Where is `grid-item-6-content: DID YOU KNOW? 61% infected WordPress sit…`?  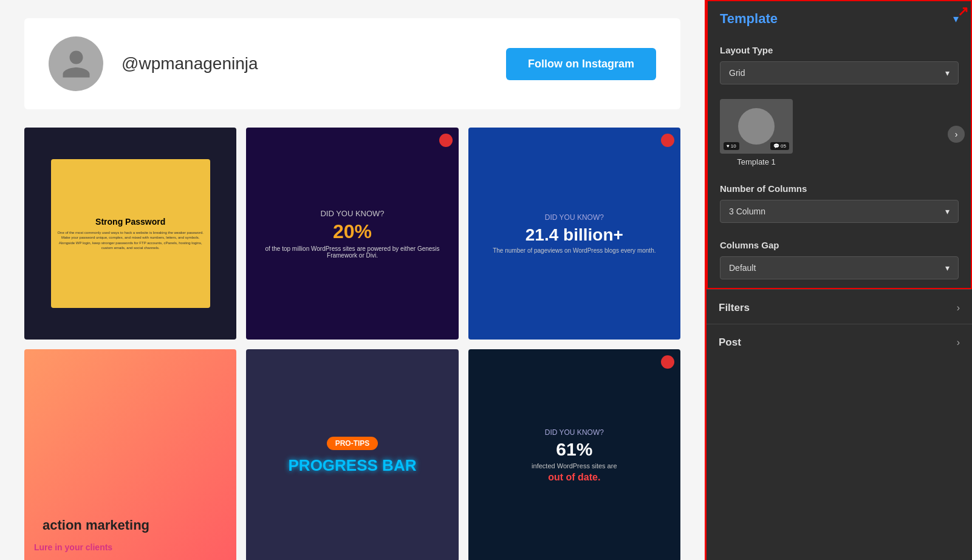
grid-item-6-content: DID YOU KNOW? 61% infected WordPress sit… is located at coordinates (574, 456).